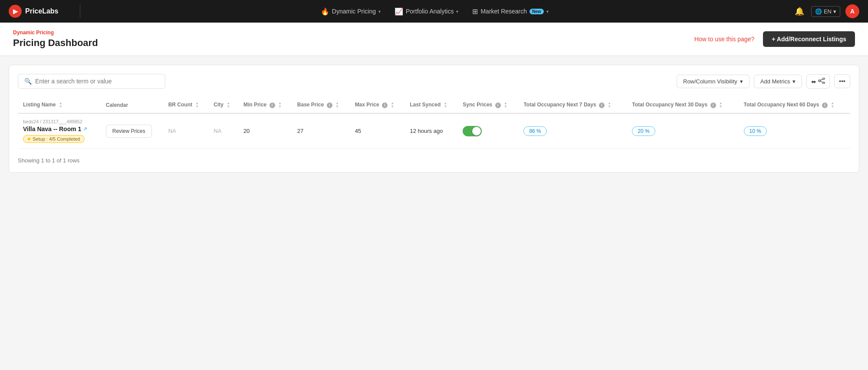 The height and width of the screenshot is (370, 868). What do you see at coordinates (59, 129) in the screenshot?
I see `listing-name: Villa Nava -- Room 1 ↗` at bounding box center [59, 129].